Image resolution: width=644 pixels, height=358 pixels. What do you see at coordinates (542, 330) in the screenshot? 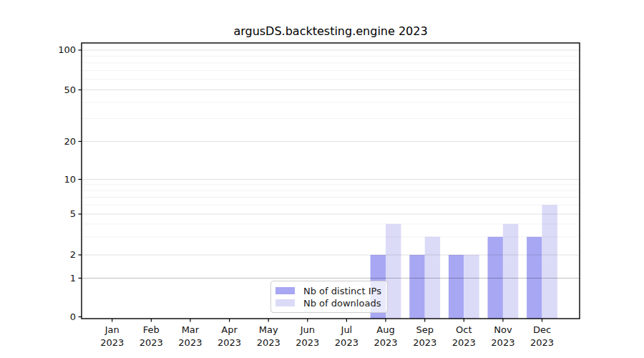
I see `x-tick-month: Dec` at bounding box center [542, 330].